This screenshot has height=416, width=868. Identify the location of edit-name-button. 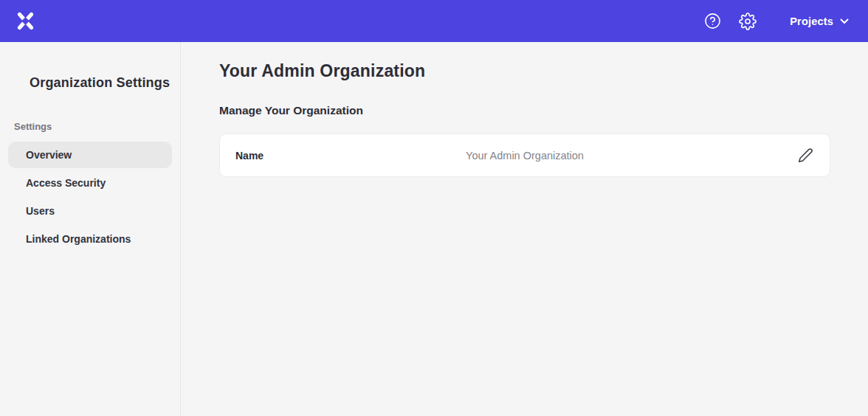
(805, 156).